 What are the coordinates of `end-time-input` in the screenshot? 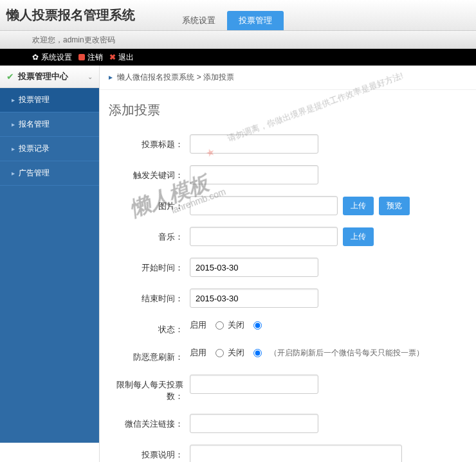 It's located at (254, 298).